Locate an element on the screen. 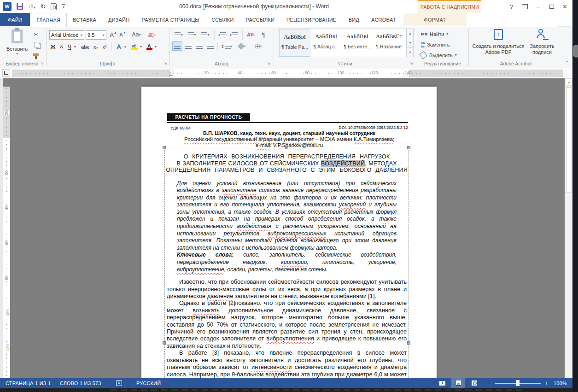 The width and height of the screenshot is (578, 392). tab-view: ВИД is located at coordinates (354, 19).